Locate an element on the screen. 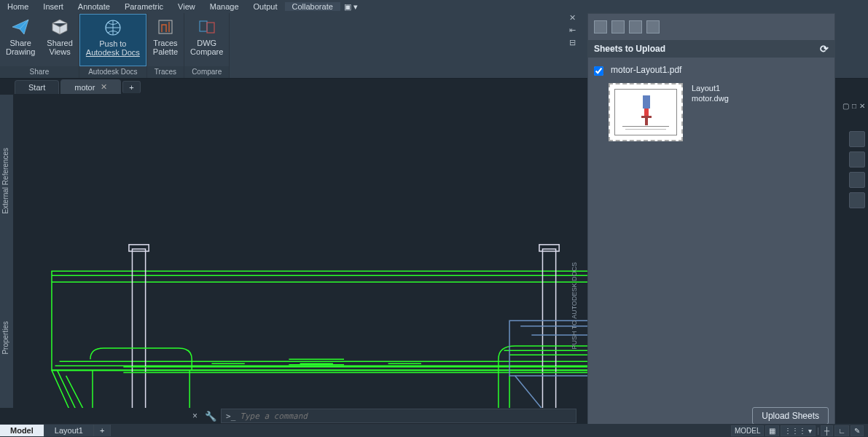  sheet-filename: motor-Layout1.pdf is located at coordinates (646, 70).